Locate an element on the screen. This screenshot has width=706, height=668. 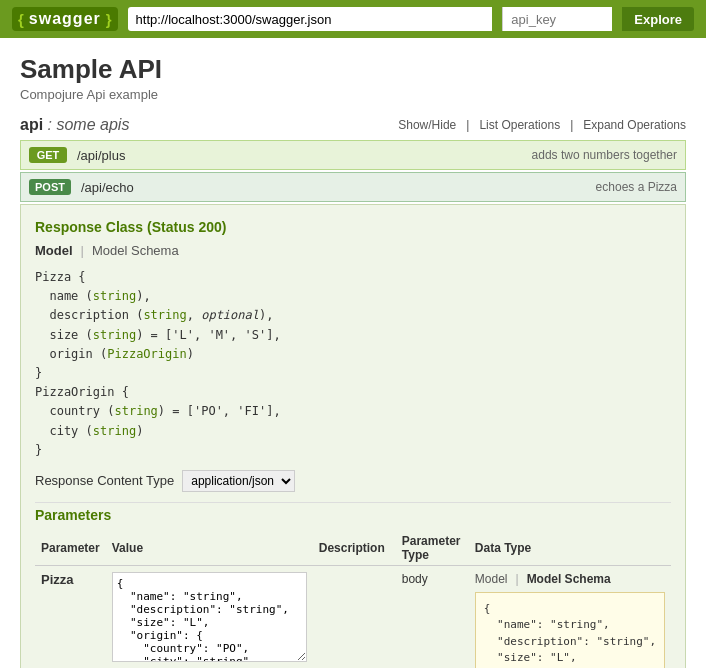
show-hide-link: Show/Hide is located at coordinates (427, 125).